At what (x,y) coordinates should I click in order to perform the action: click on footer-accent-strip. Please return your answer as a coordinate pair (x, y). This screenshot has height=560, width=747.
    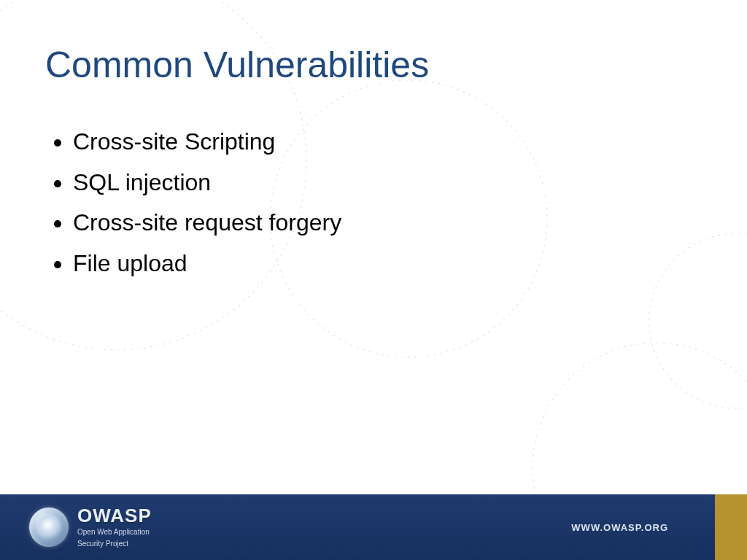
    Looking at the image, I should click on (731, 527).